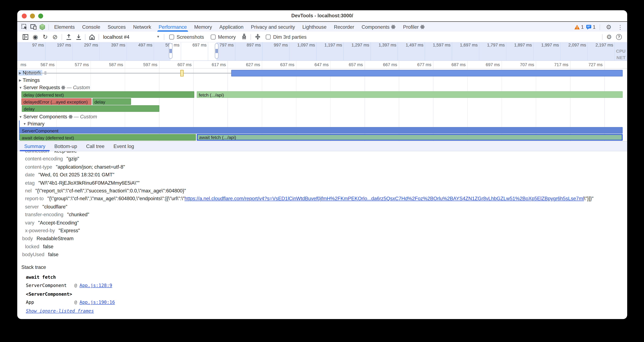 The height and width of the screenshot is (342, 644). What do you see at coordinates (410, 137) in the screenshot?
I see `event-bar-await-fetch-selected: await fetch (.../api)` at bounding box center [410, 137].